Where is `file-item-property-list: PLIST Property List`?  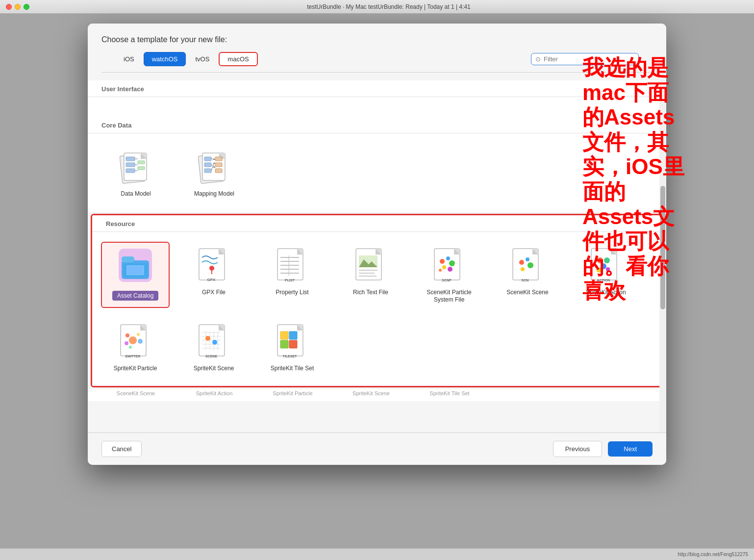 file-item-property-list: PLIST Property List is located at coordinates (292, 275).